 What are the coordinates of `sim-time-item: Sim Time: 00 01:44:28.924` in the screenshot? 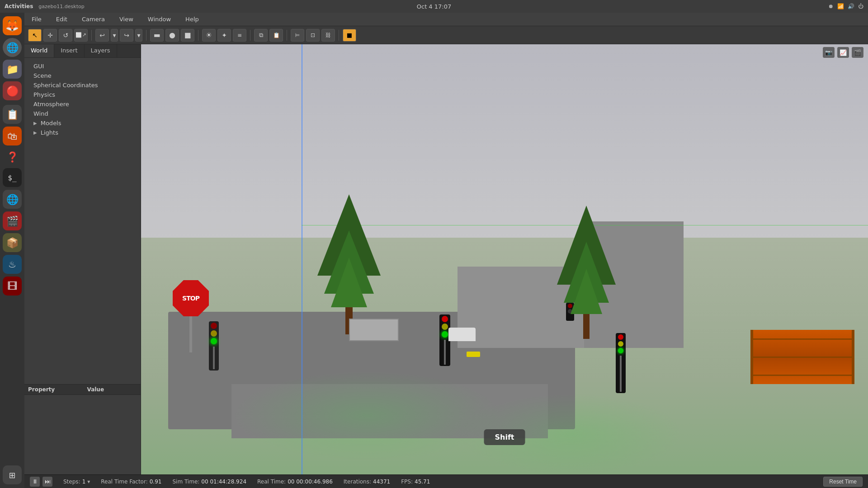 It's located at (209, 482).